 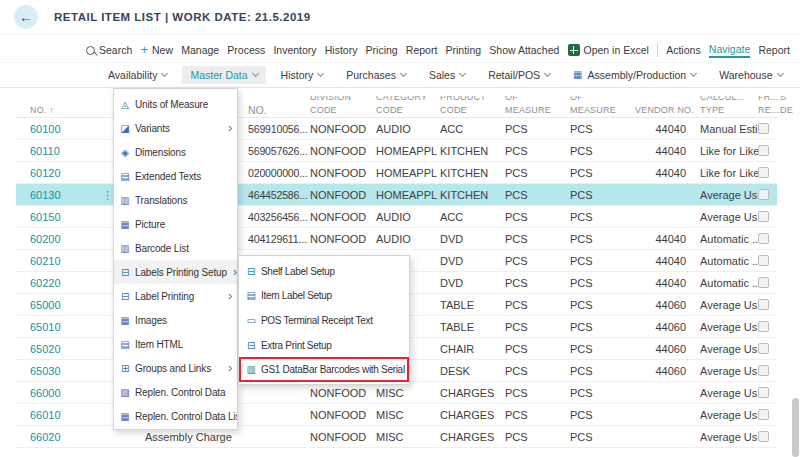 I want to click on submenu-item: ⊟ Shelf Label Setup, so click(x=324, y=272).